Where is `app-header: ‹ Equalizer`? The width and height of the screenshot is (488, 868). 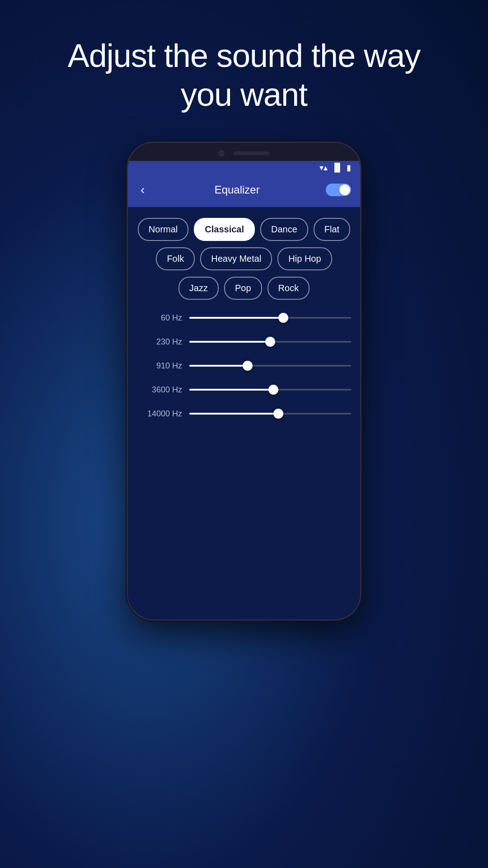
app-header: ‹ Equalizer is located at coordinates (244, 191).